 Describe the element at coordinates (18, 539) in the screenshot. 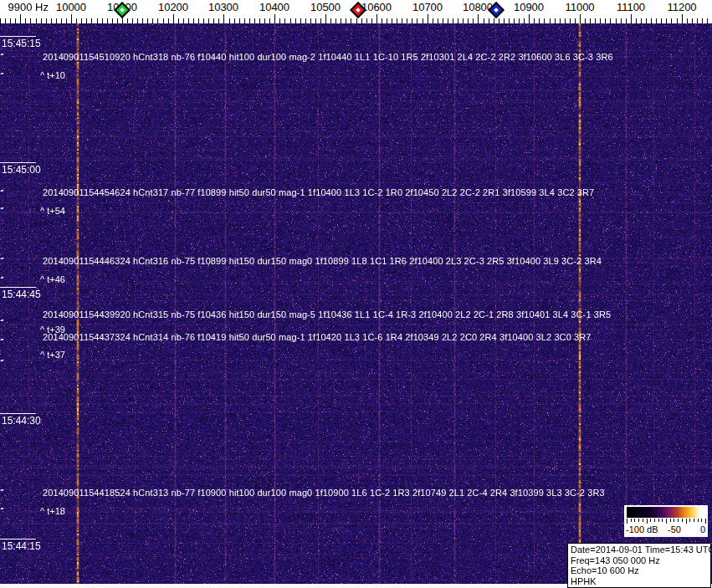

I see `time-tick-line` at that location.